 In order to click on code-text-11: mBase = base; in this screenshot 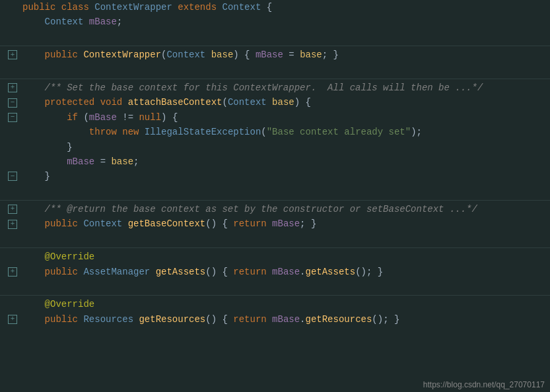, I will do `click(285, 162)`.